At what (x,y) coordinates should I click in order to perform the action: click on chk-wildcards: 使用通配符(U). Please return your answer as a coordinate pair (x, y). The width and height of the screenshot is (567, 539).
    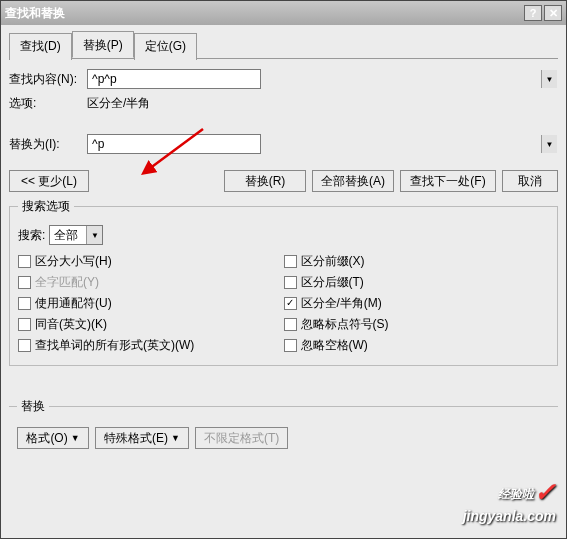
    Looking at the image, I should click on (151, 303).